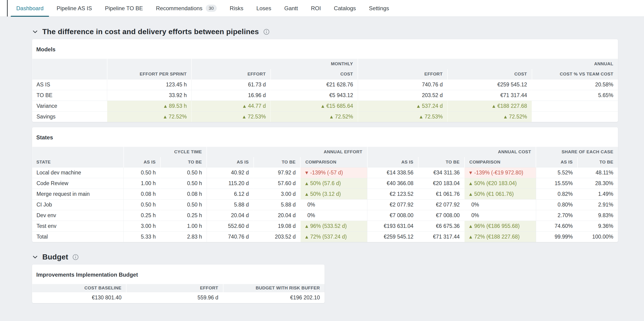 Image resolution: width=644 pixels, height=321 pixels. What do you see at coordinates (393, 205) in the screenshot?
I see `cost-as-is-value: €2 077.92` at bounding box center [393, 205].